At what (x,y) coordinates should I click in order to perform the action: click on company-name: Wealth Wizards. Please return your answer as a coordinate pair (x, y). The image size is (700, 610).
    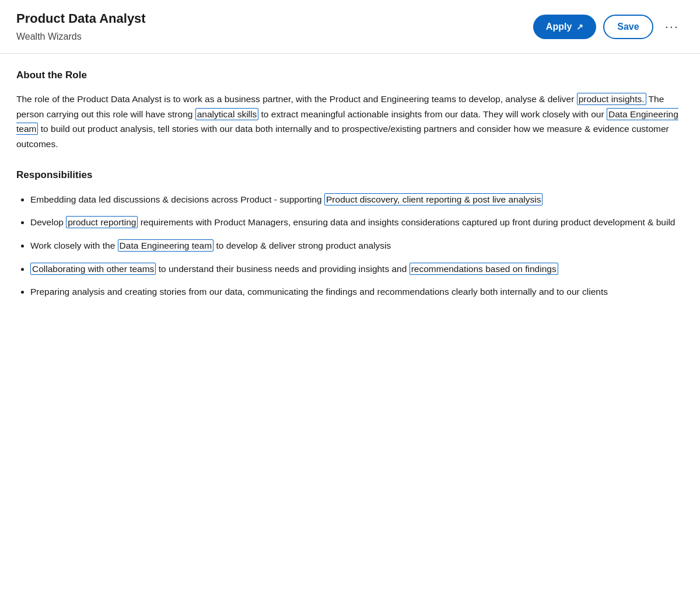
    Looking at the image, I should click on (81, 37).